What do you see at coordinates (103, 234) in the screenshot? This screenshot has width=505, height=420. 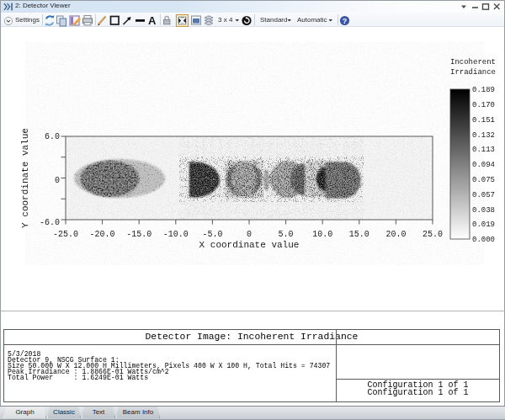 I see `svg-text: -20.0` at bounding box center [103, 234].